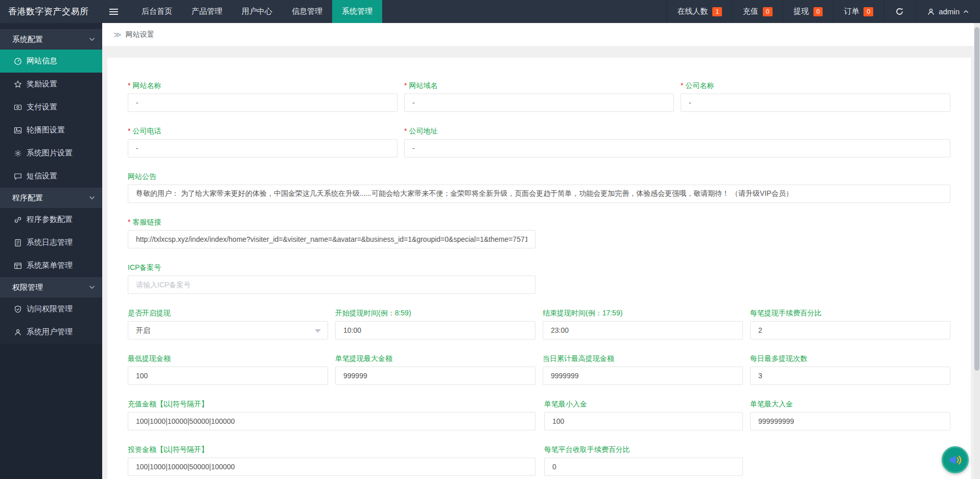 This screenshot has height=479, width=980. I want to click on icp-number-input, so click(332, 285).